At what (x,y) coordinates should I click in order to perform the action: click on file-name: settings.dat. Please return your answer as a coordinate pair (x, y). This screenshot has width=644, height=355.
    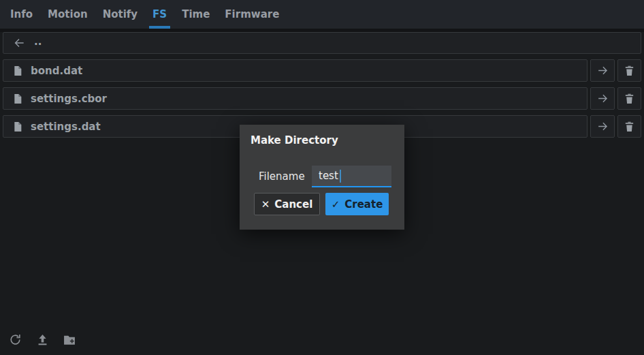
    Looking at the image, I should click on (65, 127).